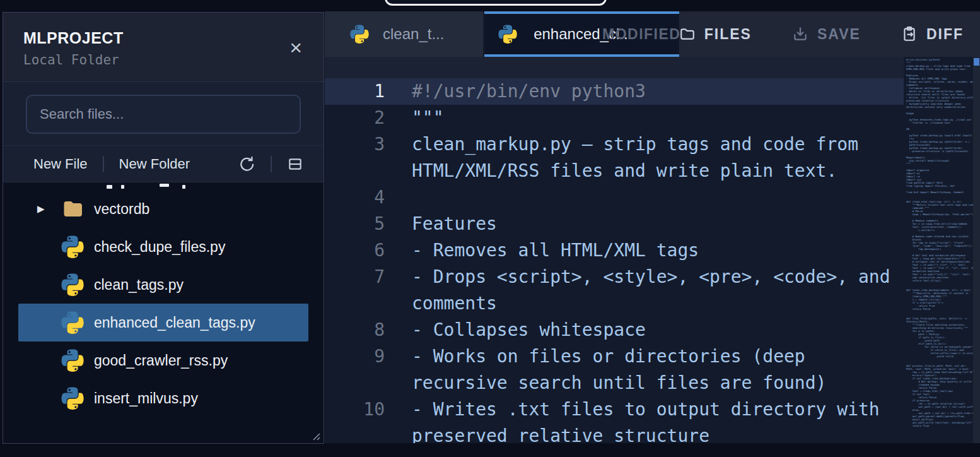  What do you see at coordinates (354, 224) in the screenshot?
I see `line-number: 5` at bounding box center [354, 224].